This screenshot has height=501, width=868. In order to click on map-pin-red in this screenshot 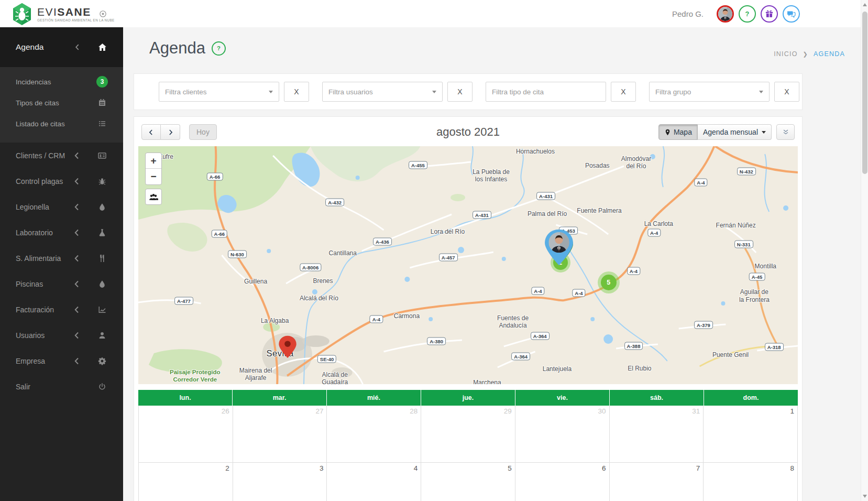, I will do `click(288, 348)`.